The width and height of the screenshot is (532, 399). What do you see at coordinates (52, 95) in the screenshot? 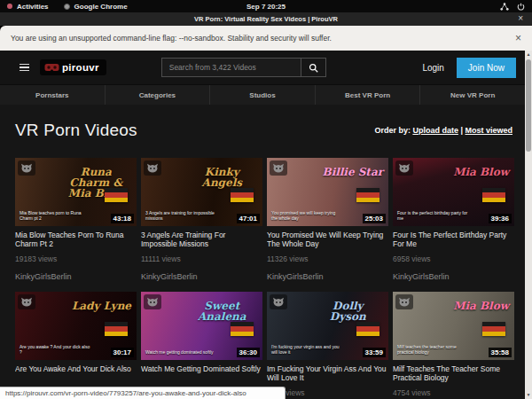
I see `nav-pornstars: Pornstars` at bounding box center [52, 95].